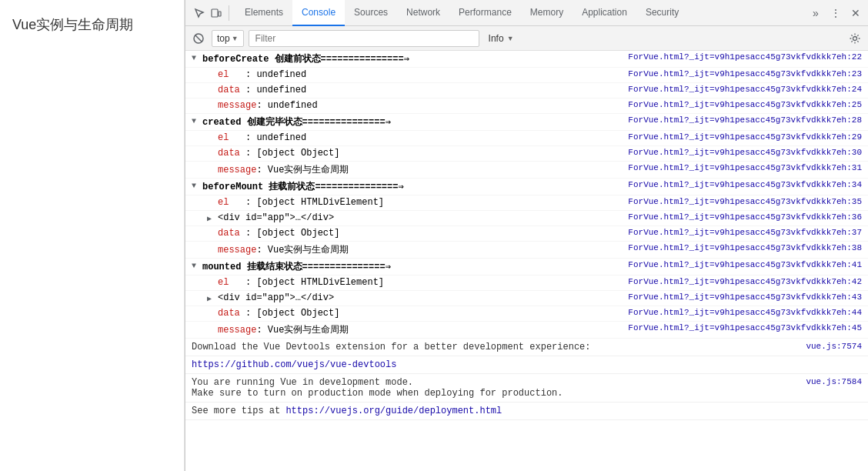 This screenshot has height=471, width=868. I want to click on device-icon, so click(216, 13).